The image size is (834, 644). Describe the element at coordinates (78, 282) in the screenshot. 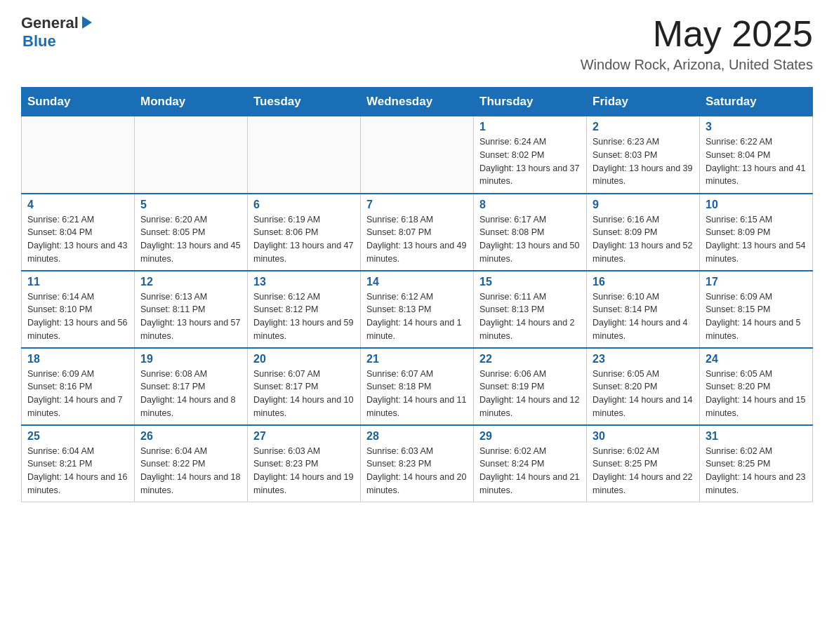

I see `day-number: 11` at that location.